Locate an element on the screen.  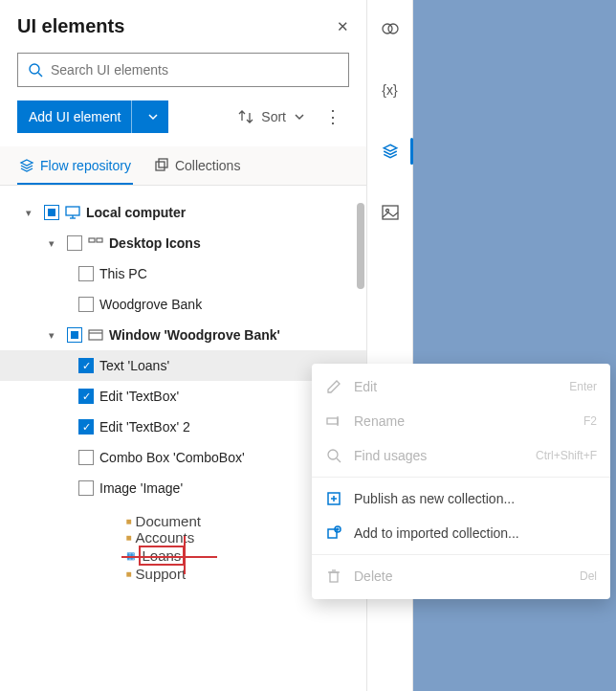
ctx-label: Edit is located at coordinates (365, 387).